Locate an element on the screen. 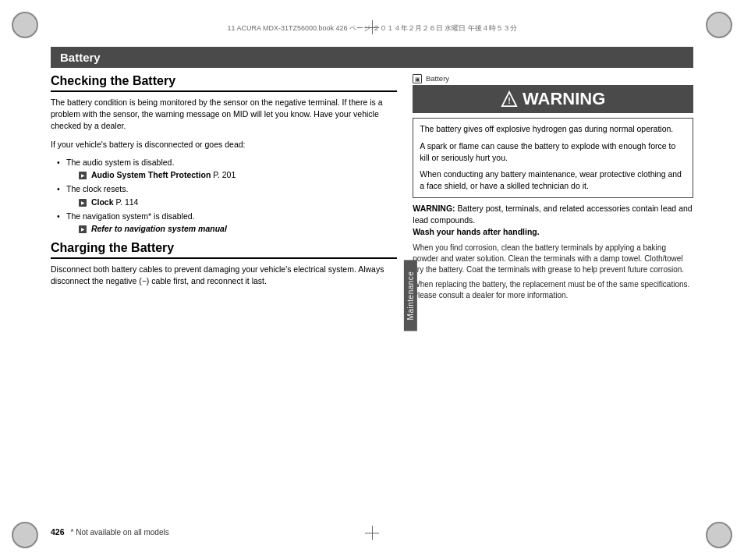 This screenshot has height=560, width=744. sub-item-audio: Audio System Theft Protection P. 201 is located at coordinates (238, 175).